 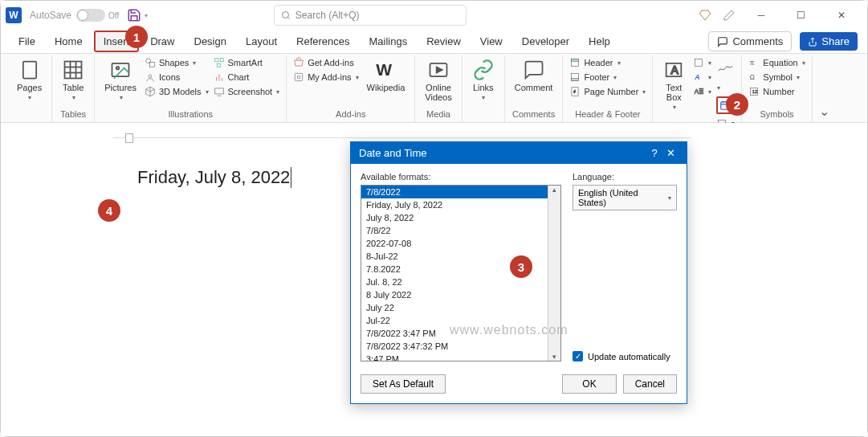 What do you see at coordinates (578, 357) in the screenshot?
I see `update-automatically-checkbox: ✓` at bounding box center [578, 357].